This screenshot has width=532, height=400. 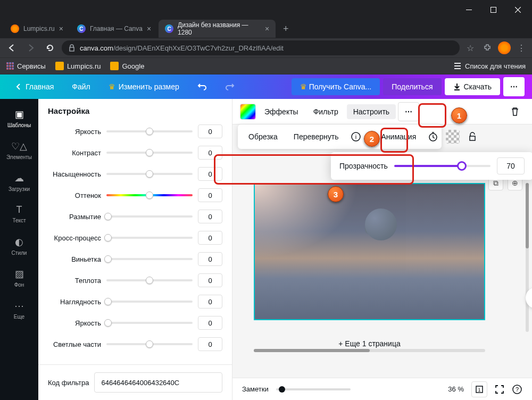 What do you see at coordinates (19, 310) in the screenshot?
I see `sidenav-more: ⋯Еще` at bounding box center [19, 310].